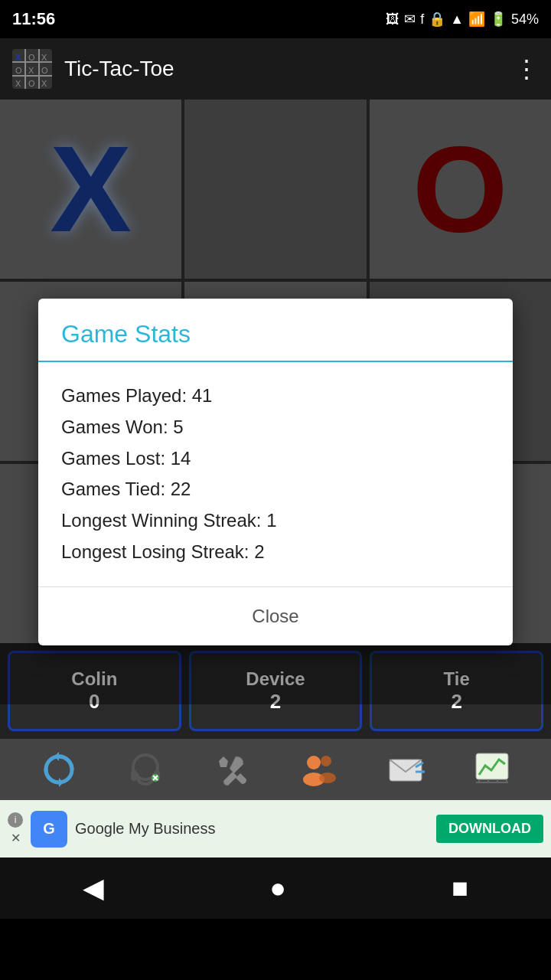  What do you see at coordinates (145, 770) in the screenshot?
I see `headset-icon` at bounding box center [145, 770].